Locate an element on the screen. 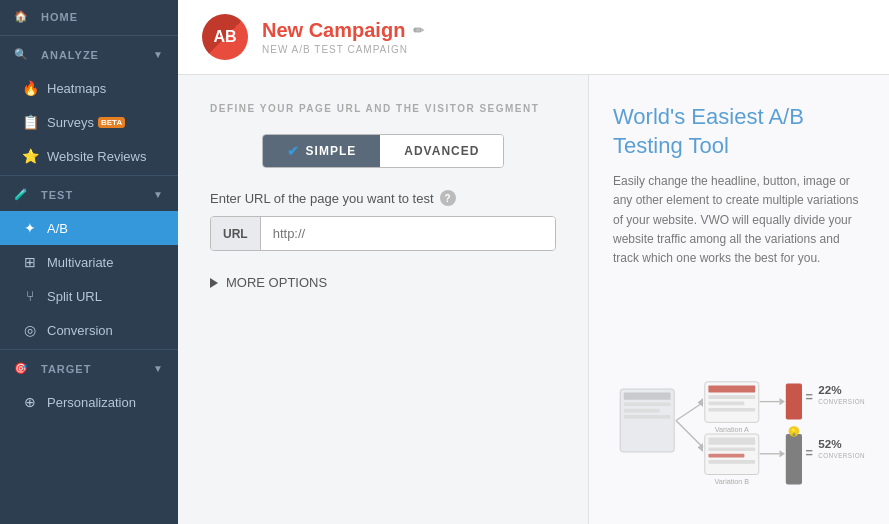  test-chevron: ▼ is located at coordinates (158, 194).